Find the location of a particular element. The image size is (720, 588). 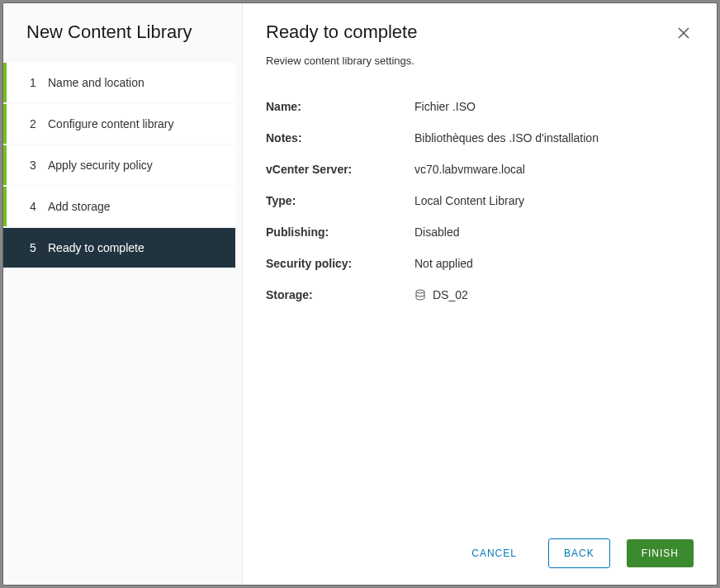

step-number: 2 is located at coordinates (39, 124).